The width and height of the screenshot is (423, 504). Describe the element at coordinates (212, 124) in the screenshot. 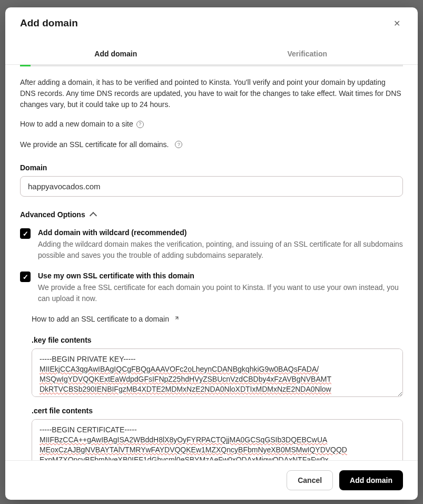

I see `help-add-domain-link: How to add a new domain to a site ?` at that location.